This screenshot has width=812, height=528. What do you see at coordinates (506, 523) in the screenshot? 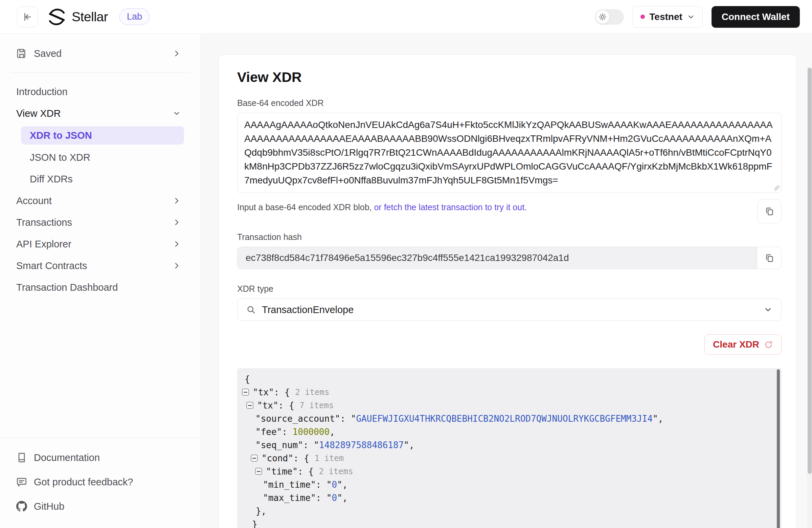
I see `json-line: }` at bounding box center [506, 523].